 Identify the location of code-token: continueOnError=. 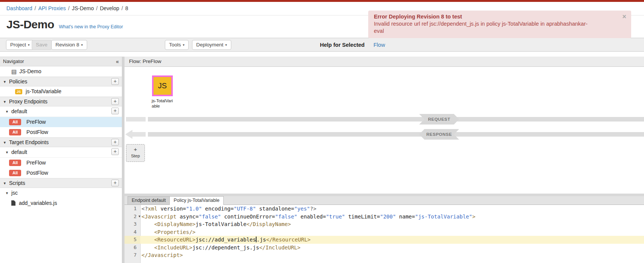
(248, 217).